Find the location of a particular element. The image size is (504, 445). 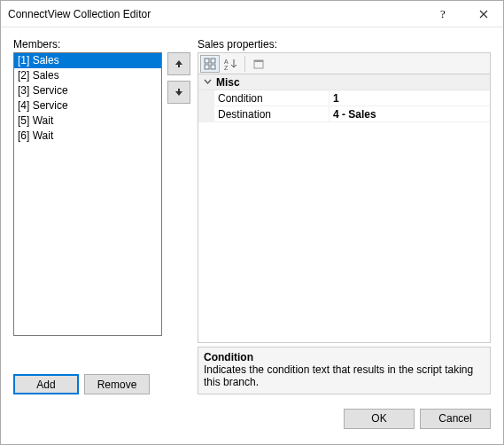

property-value: 1 is located at coordinates (409, 98).